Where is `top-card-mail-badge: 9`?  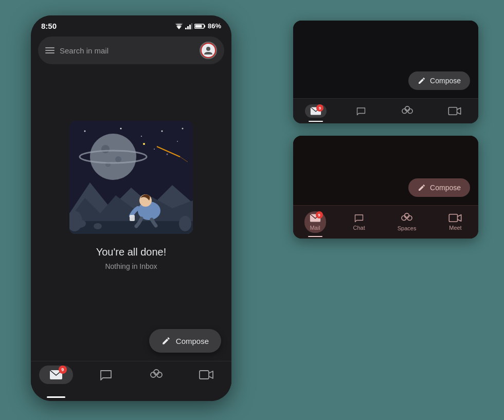
top-card-mail-badge: 9 is located at coordinates (320, 108).